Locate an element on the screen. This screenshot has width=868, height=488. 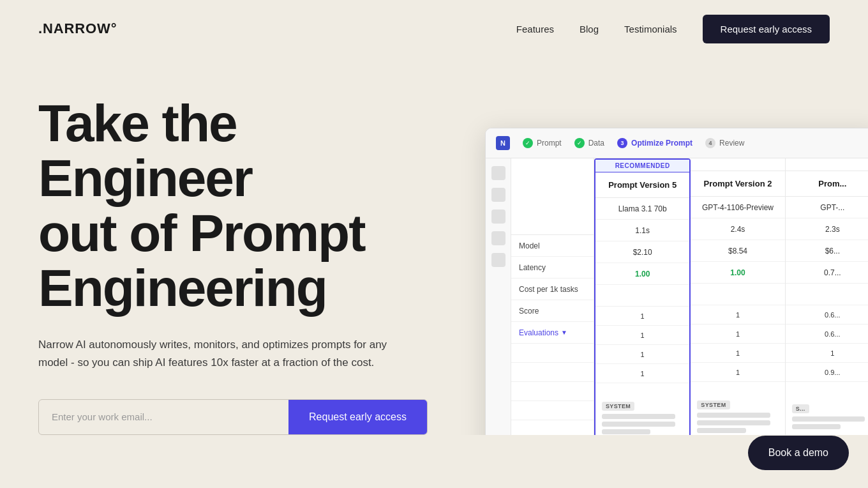
request-access-button: Request early access is located at coordinates (357, 417).